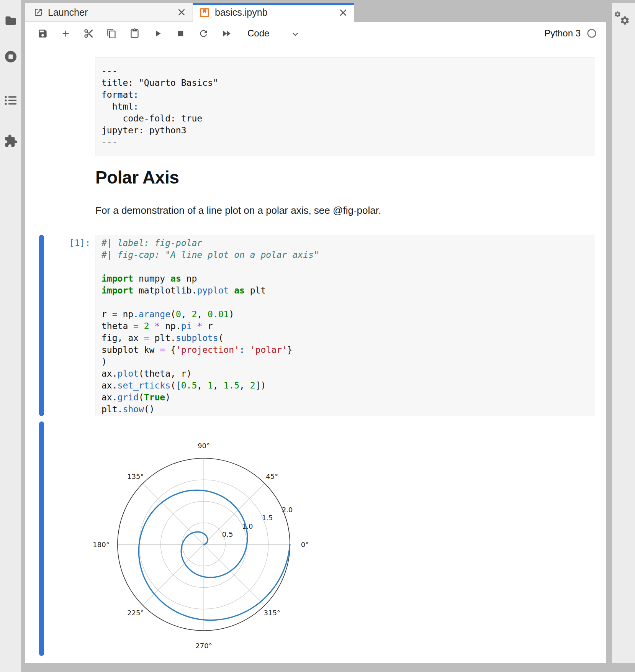 The image size is (635, 672). Describe the element at coordinates (11, 141) in the screenshot. I see `sidebar-item-extension-manager` at that location.